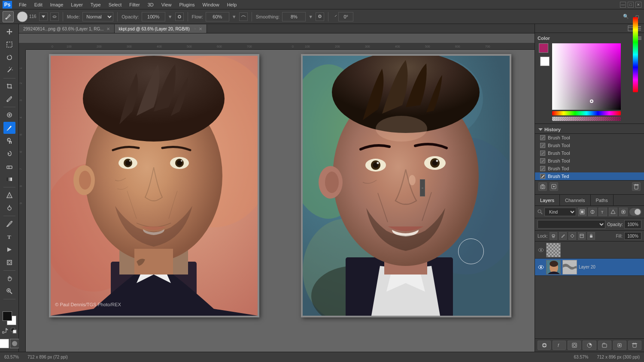 The image size is (644, 362). What do you see at coordinates (559, 345) in the screenshot?
I see `add-layer-style-btn: f` at bounding box center [559, 345].